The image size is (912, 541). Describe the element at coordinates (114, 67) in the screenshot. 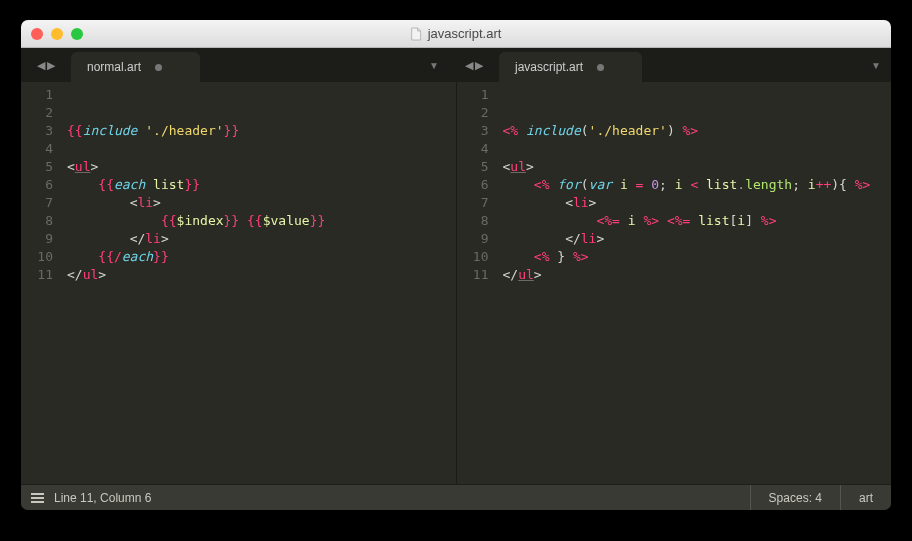

I see `tab-label: normal.art` at that location.